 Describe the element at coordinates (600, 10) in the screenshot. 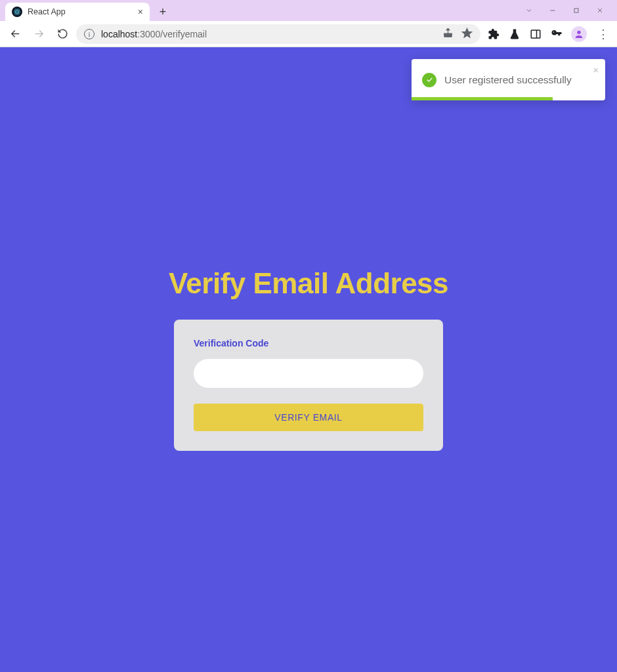

I see `window-close-button` at that location.